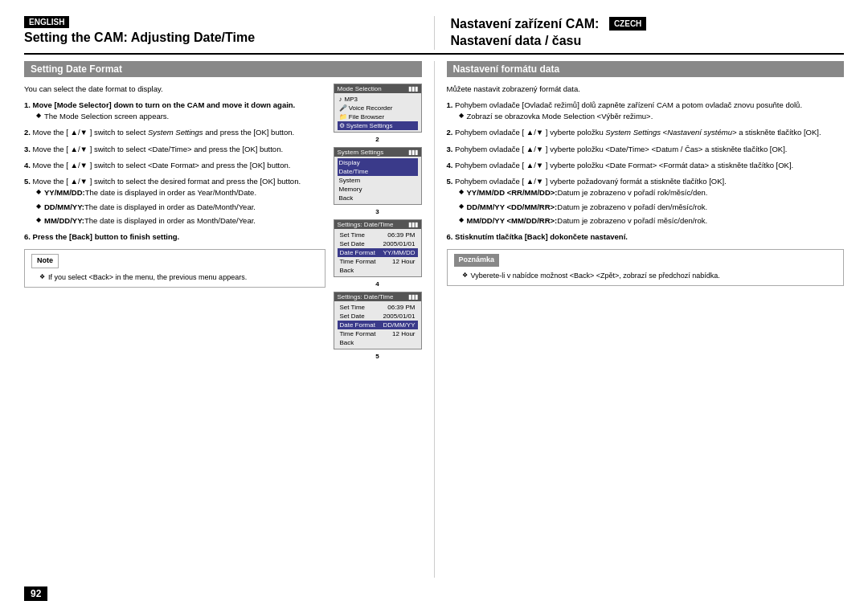 The width and height of the screenshot is (868, 613). Describe the element at coordinates (549, 24) in the screenshot. I see `main-title-cz-line1: Nastavení zařízení CAM: CZECH` at that location.